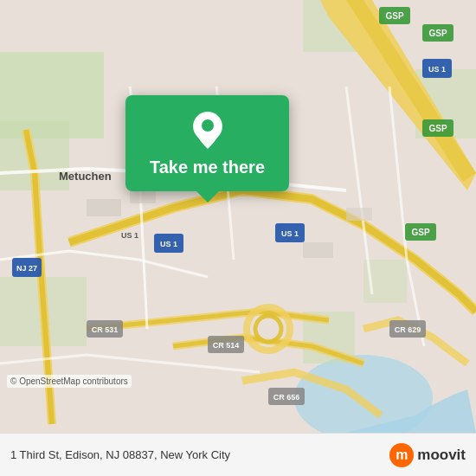 The image size is (476, 476). What do you see at coordinates (208, 144) in the screenshot?
I see `navigation-popup: Take me there` at bounding box center [208, 144].